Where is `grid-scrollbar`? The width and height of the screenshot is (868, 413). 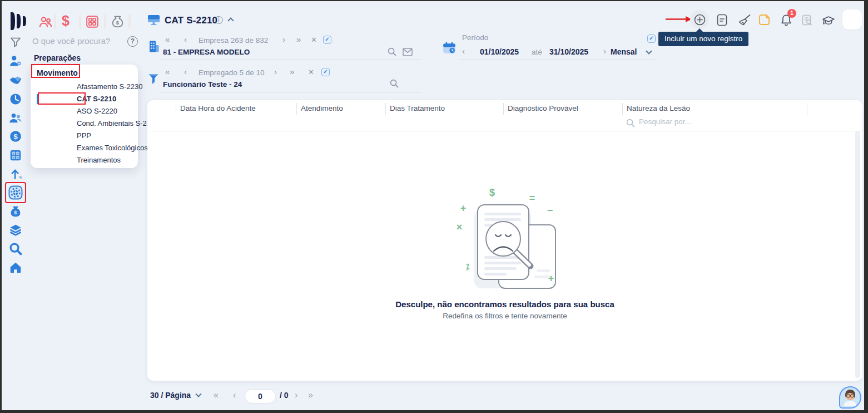
grid-scrollbar is located at coordinates (857, 255).